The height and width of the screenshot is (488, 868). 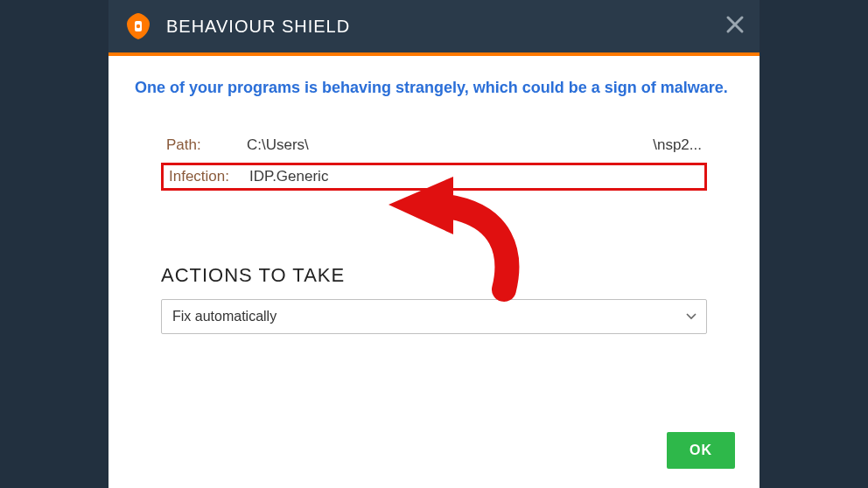 What do you see at coordinates (735, 26) in the screenshot?
I see `close-icon` at bounding box center [735, 26].